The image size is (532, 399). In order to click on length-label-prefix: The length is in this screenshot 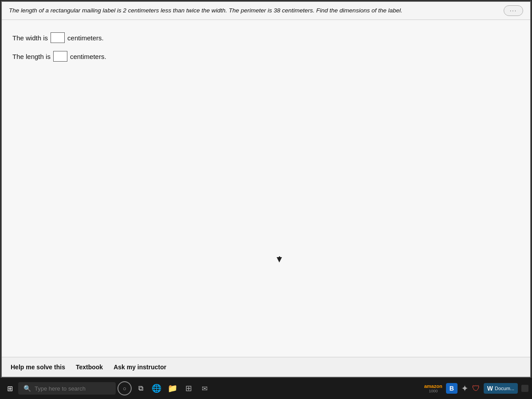, I will do `click(31, 57)`.